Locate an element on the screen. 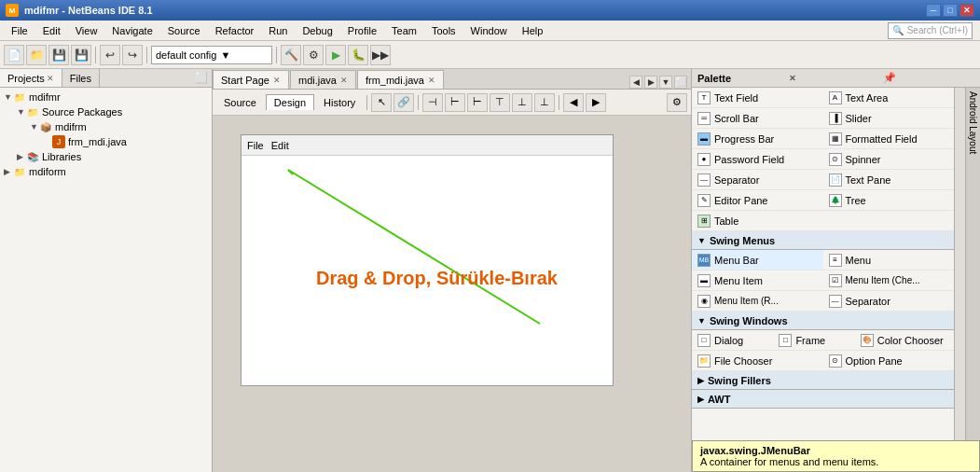  palette-item-filechooser: 📁 File Chooser is located at coordinates (757, 360).